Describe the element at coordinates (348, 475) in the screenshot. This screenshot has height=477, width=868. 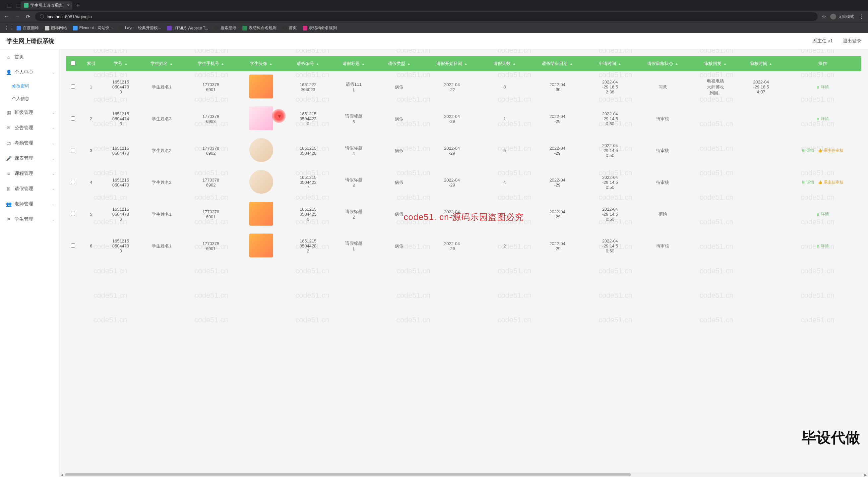
I see `scrollbar-thumb` at that location.